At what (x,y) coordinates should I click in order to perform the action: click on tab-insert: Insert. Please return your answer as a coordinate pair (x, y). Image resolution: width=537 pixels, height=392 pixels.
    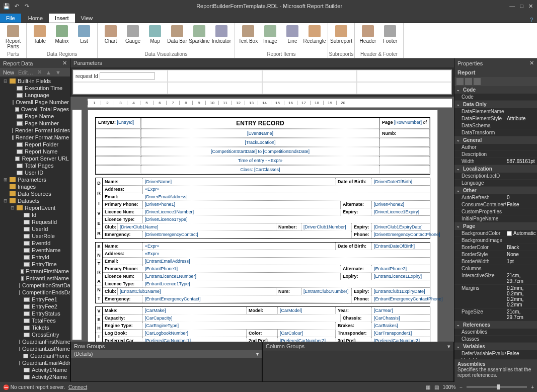
    Looking at the image, I should click on (62, 18).